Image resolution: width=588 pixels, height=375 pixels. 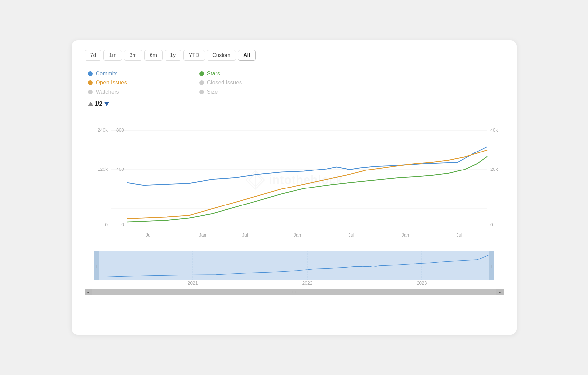 What do you see at coordinates (294, 55) in the screenshot?
I see `time-range-selector: 7d 1m 3m 6m 1y YTD Custom All` at bounding box center [294, 55].